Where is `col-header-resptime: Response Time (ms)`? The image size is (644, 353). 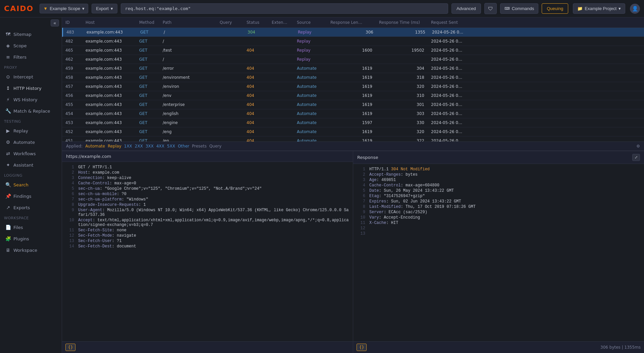 col-header-resptime: Response Time (ms) is located at coordinates (402, 22).